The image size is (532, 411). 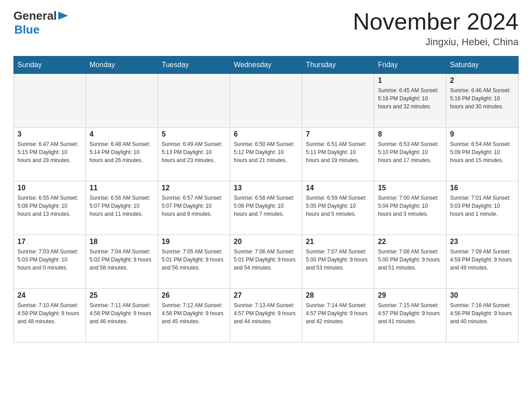 What do you see at coordinates (122, 313) in the screenshot?
I see `day-info: Sunrise: 7:11 AM Sunset: 4:58 PM Dayligh…` at bounding box center [122, 313].